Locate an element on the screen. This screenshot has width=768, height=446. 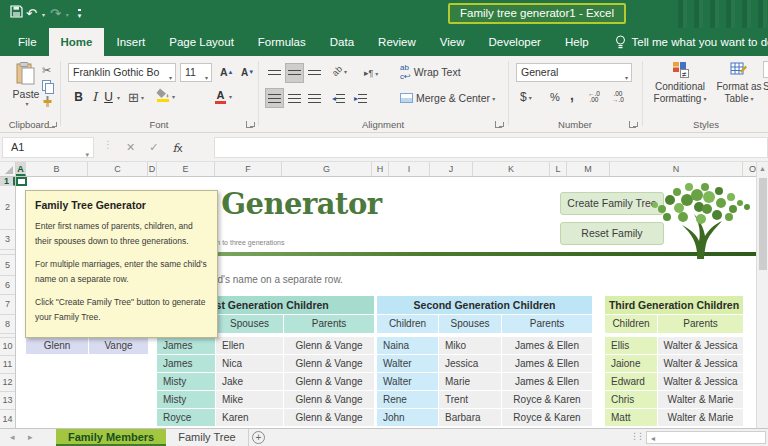
table-cell: Misty is located at coordinates (186, 382).